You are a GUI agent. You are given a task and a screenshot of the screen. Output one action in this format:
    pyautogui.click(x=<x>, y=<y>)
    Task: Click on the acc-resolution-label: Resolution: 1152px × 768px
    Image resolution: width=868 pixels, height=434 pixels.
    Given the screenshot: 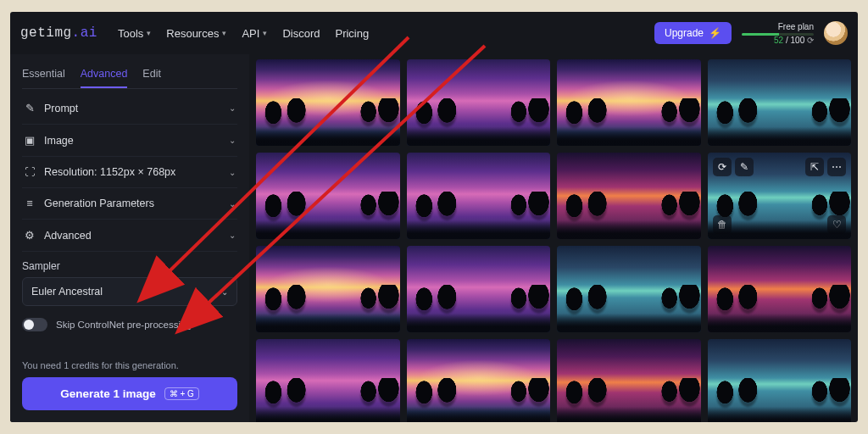 What is the action you would take?
    pyautogui.click(x=110, y=172)
    